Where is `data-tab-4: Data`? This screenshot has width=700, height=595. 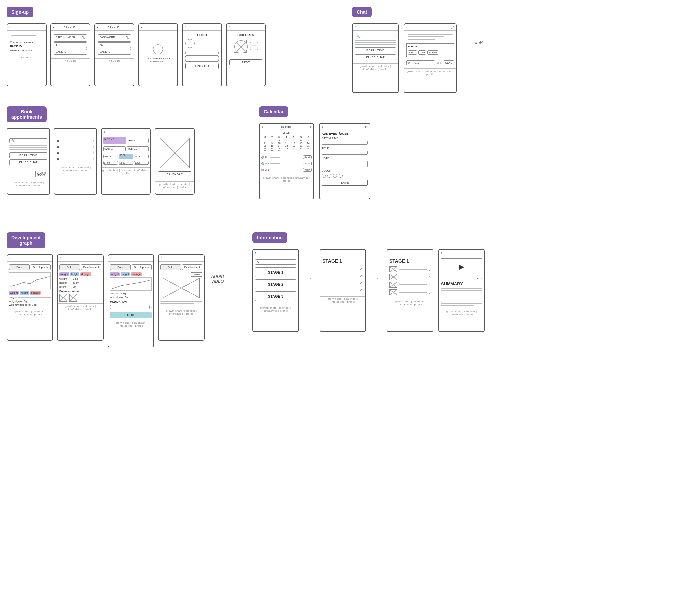
data-tab-4: Data is located at coordinates (171, 267).